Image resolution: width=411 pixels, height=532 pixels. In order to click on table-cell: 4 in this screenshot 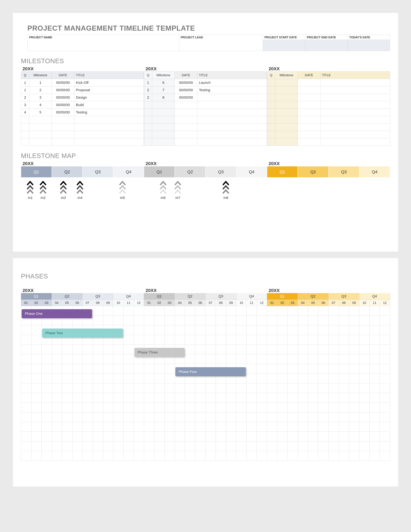, I will do `click(25, 113)`.